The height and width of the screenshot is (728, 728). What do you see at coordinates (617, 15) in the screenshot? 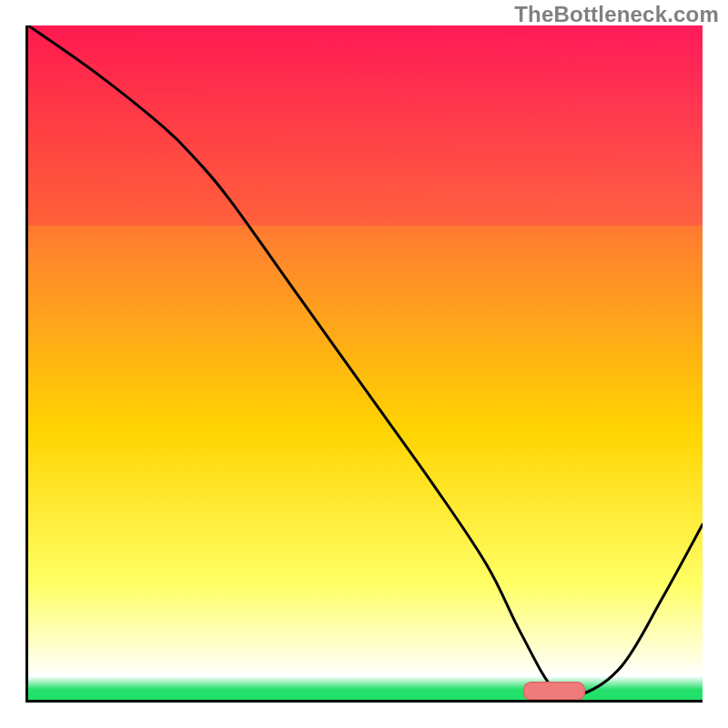
I see `watermark-text: TheBottleneck.com` at bounding box center [617, 15].